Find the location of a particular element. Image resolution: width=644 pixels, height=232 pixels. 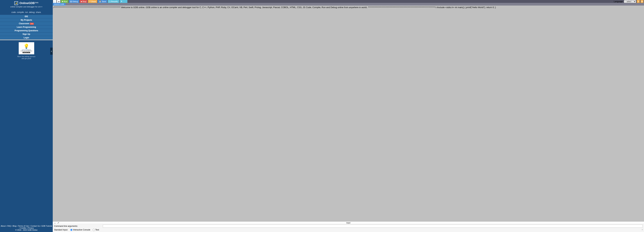

io-bar: ⌄ ⤢ input is located at coordinates (348, 223).